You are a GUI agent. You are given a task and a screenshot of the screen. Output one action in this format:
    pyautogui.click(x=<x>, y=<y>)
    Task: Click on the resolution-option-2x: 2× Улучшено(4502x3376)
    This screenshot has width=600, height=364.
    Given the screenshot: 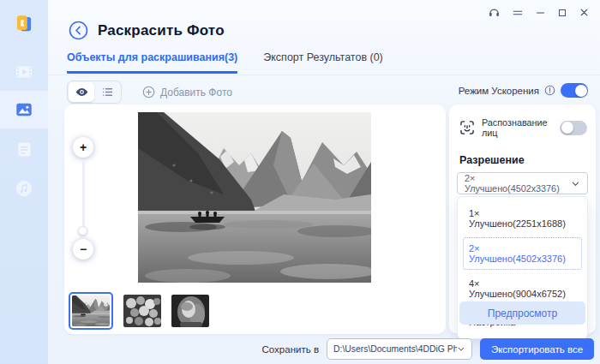 What is the action you would take?
    pyautogui.click(x=523, y=254)
    